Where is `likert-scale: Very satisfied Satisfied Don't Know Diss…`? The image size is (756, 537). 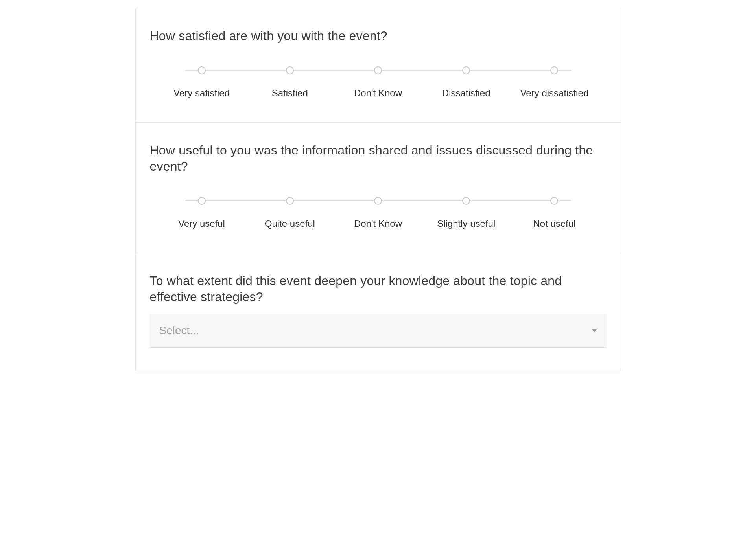
likert-scale: Very satisfied Satisfied Don't Know Diss… is located at coordinates (378, 83).